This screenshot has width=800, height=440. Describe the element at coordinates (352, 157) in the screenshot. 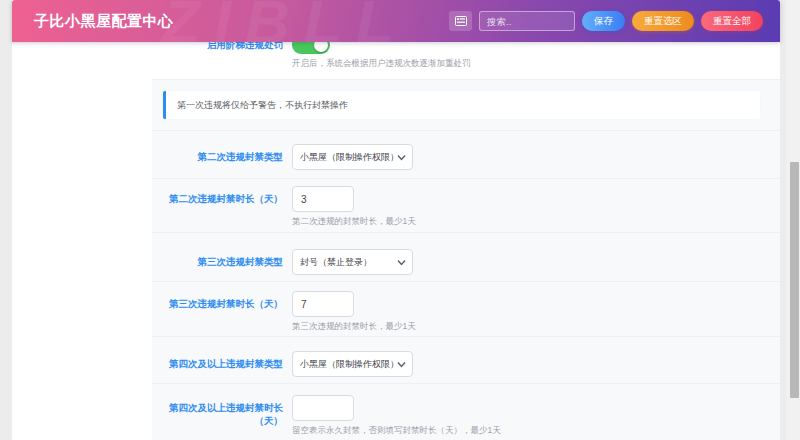

I see `second-ban-type-select: 小黑屋（限制操作权限）` at that location.